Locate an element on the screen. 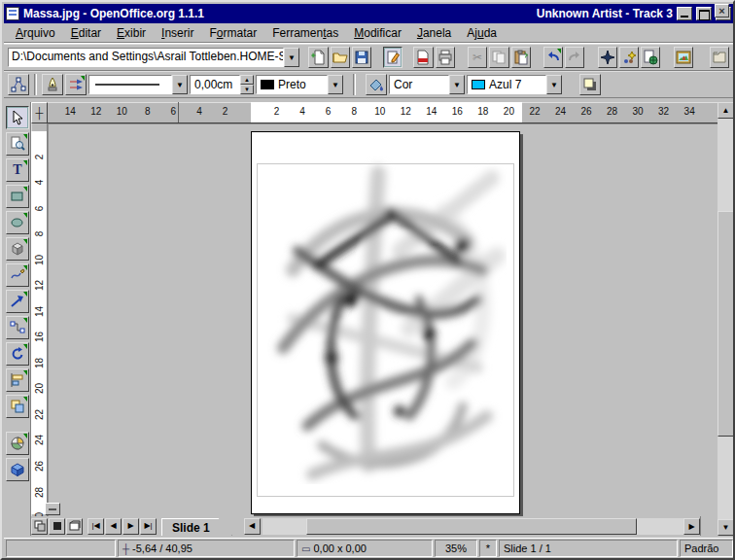 This screenshot has width=735, height=560. restore-button is located at coordinates (704, 14).